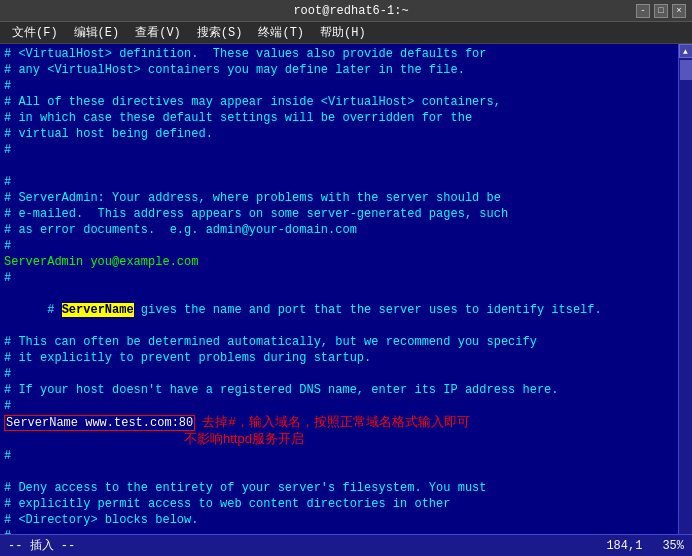 This screenshot has width=692, height=556. What do you see at coordinates (339, 504) in the screenshot?
I see `line-26: # explicitly permit access to web conten…` at bounding box center [339, 504].